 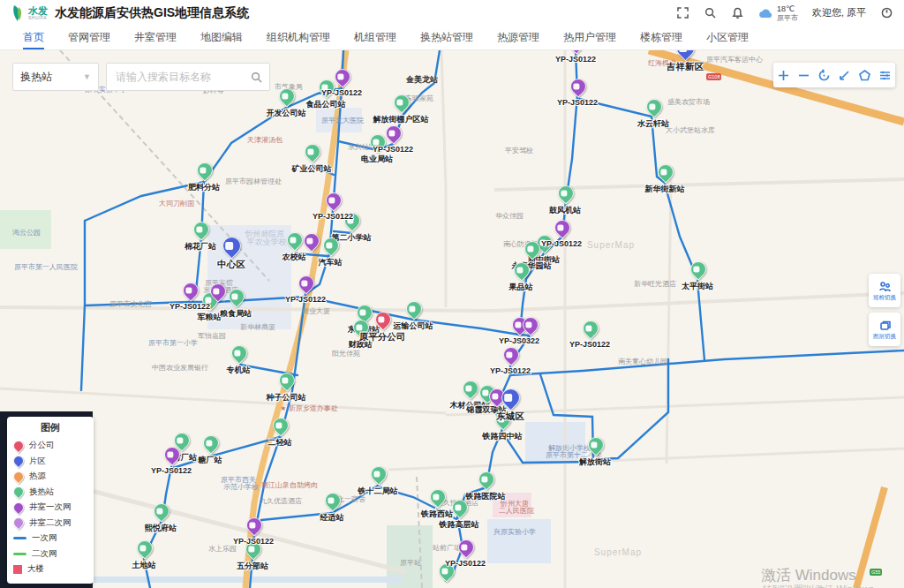 I want to click on marker-label: 中心区, so click(x=231, y=265).